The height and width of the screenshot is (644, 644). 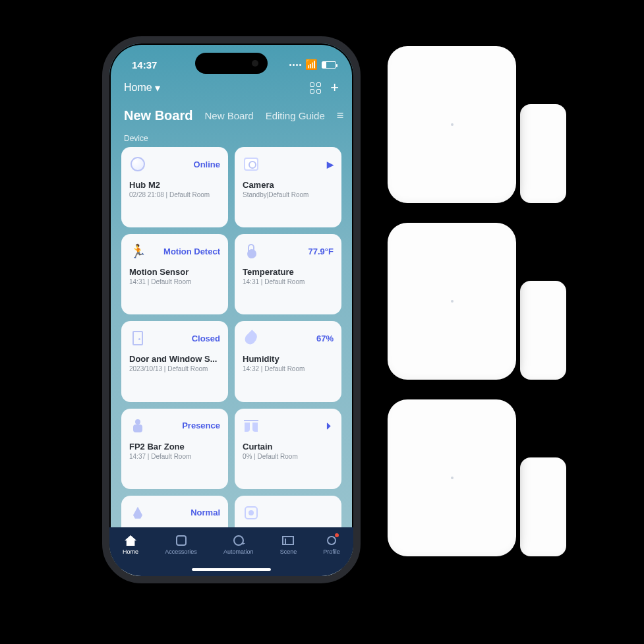 What do you see at coordinates (192, 252) in the screenshot?
I see `card-status: Motion Detect` at bounding box center [192, 252].